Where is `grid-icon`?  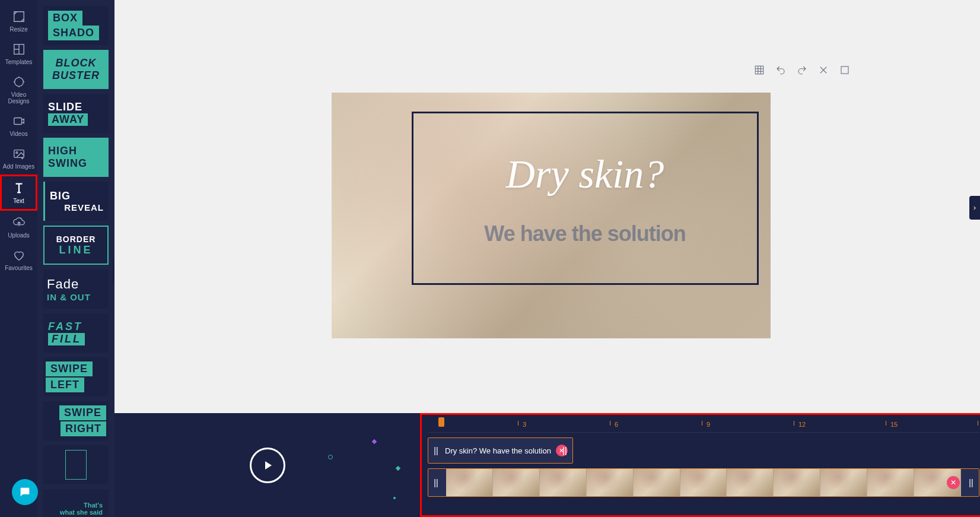 grid-icon is located at coordinates (759, 70).